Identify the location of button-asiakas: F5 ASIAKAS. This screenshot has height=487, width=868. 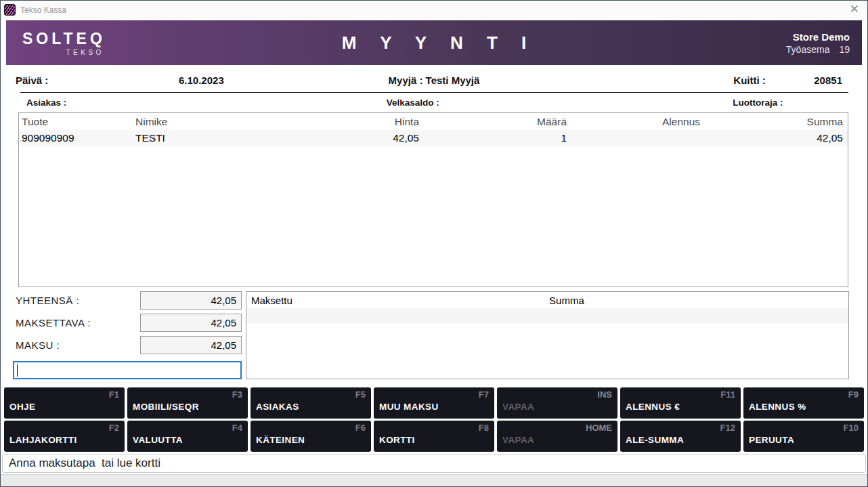
(311, 403).